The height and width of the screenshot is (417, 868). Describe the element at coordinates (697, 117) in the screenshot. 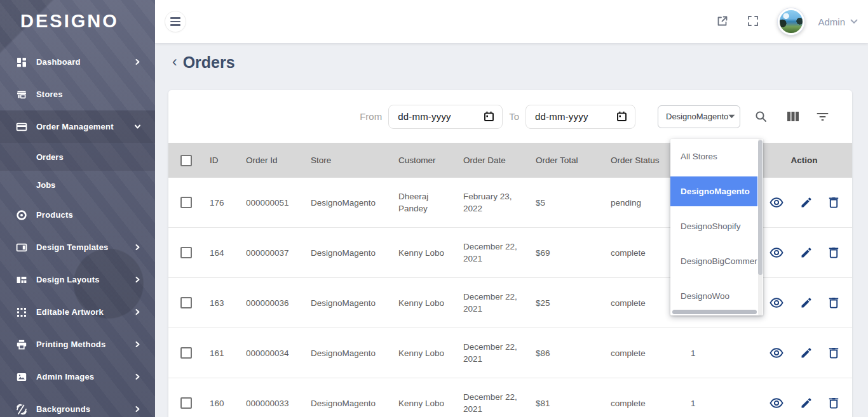

I see `store-filter-value: DesignoMagento` at that location.